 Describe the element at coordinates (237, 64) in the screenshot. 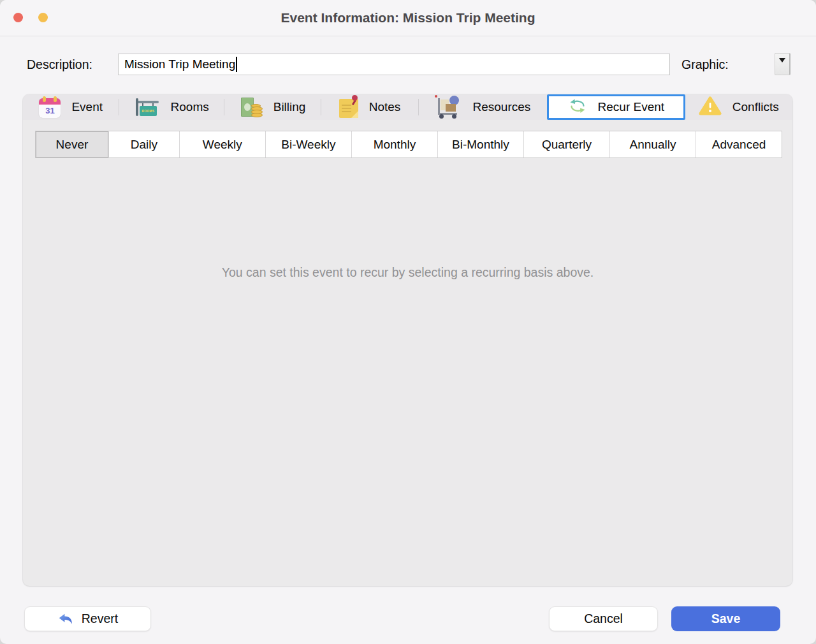

I see `text-caret` at that location.